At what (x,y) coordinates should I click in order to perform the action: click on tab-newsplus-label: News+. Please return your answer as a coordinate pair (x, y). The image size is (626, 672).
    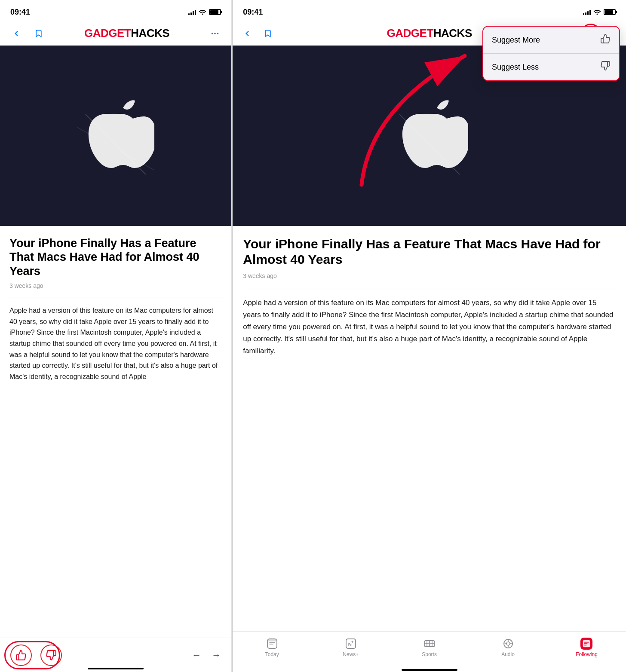
    Looking at the image, I should click on (351, 654).